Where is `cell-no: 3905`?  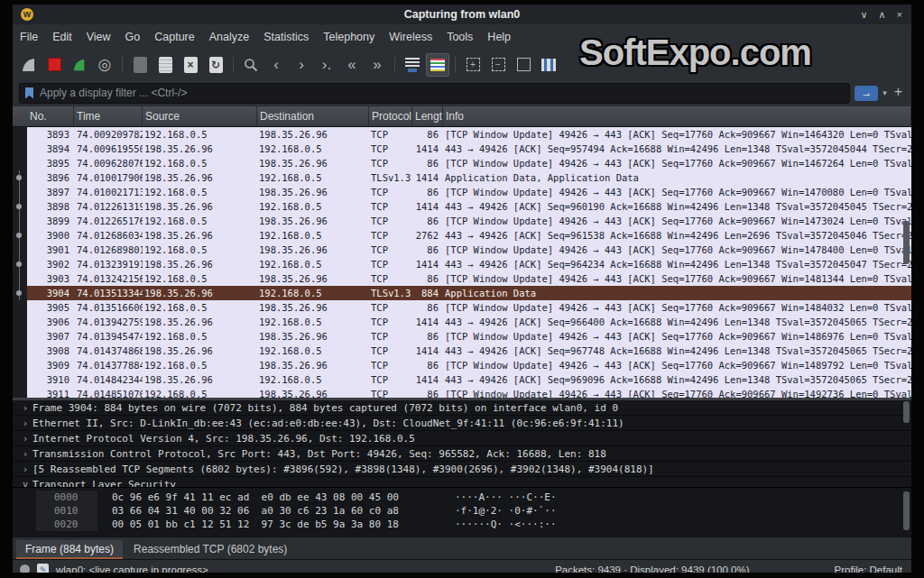
cell-no: 3905 is located at coordinates (51, 307).